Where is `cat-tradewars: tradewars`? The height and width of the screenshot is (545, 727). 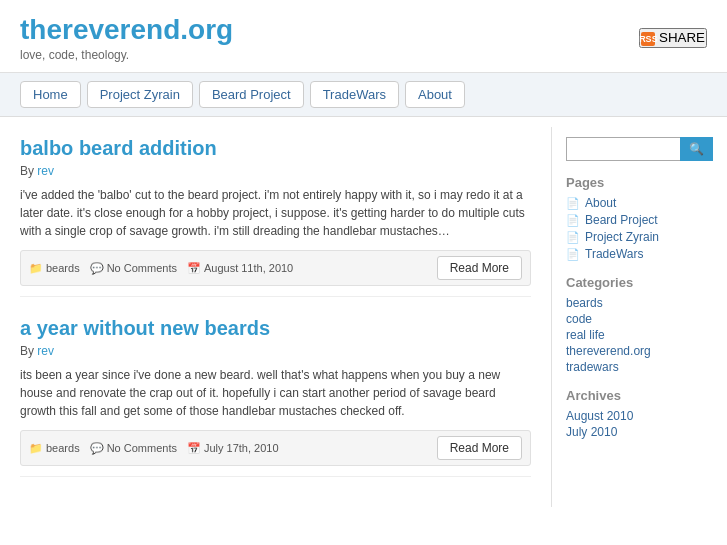 cat-tradewars: tradewars is located at coordinates (640, 367).